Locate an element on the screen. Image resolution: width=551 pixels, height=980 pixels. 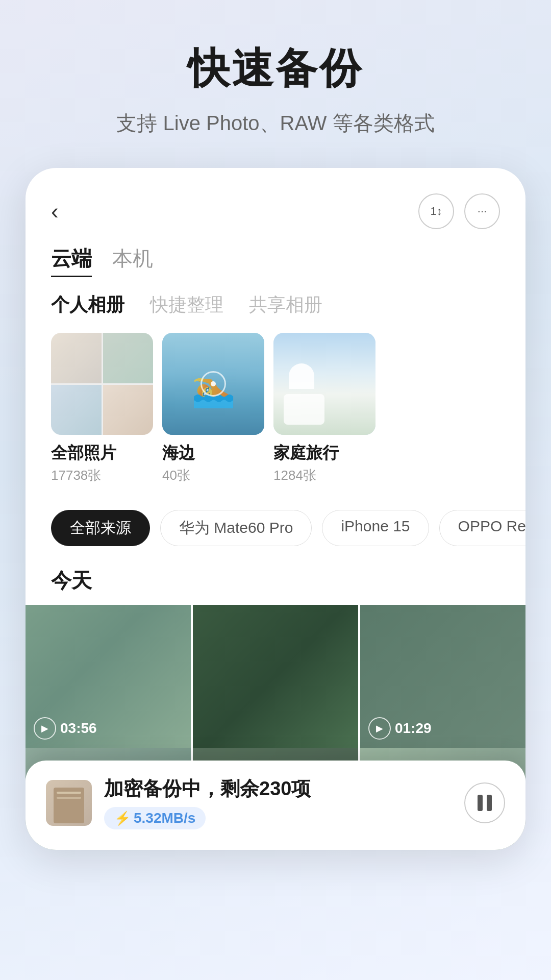
nav-bar: ‹ 1↕ ··· is located at coordinates (276, 219).